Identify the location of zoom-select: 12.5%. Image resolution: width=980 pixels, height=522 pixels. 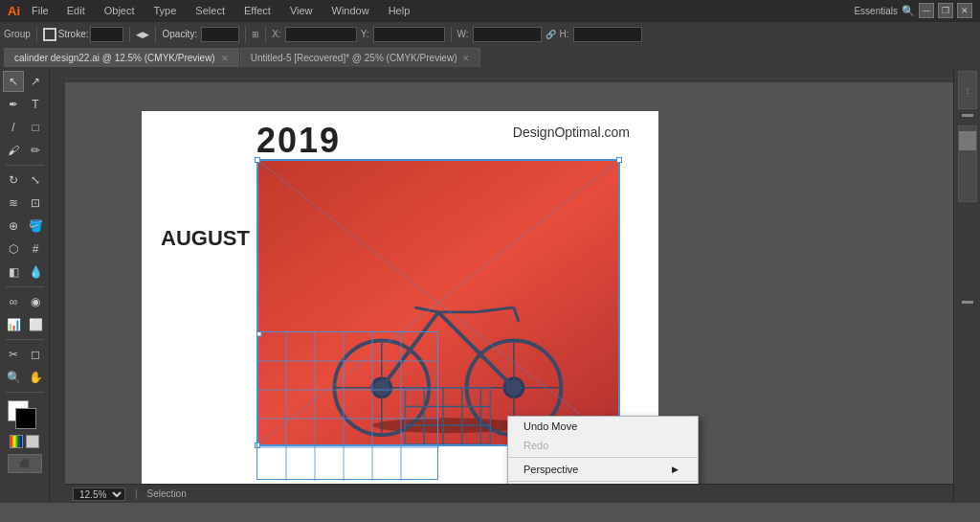
(100, 494).